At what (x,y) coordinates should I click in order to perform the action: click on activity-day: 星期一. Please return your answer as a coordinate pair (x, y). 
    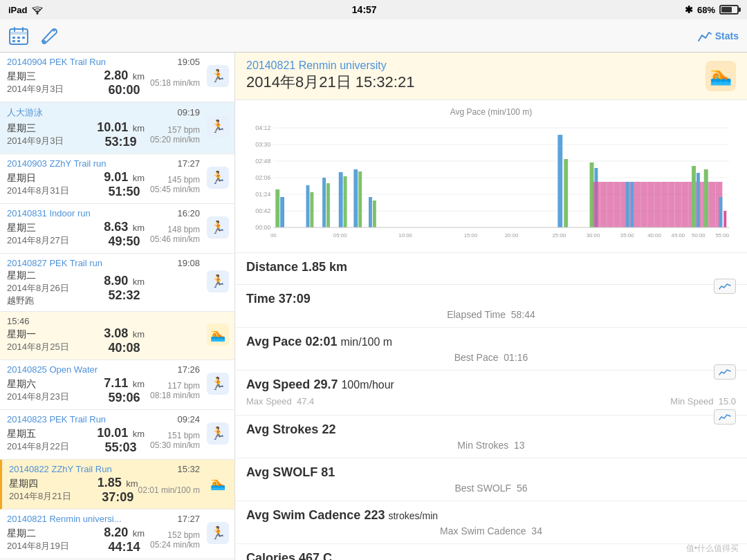
    Looking at the image, I should click on (55, 335).